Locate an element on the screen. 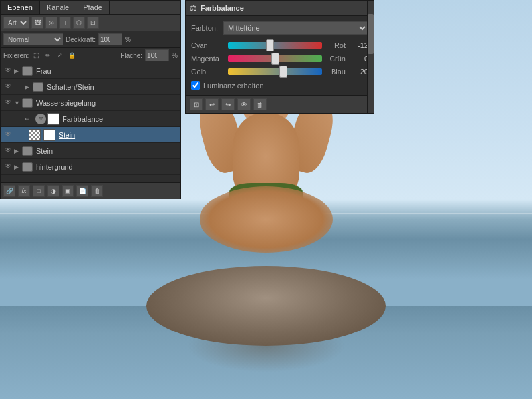 The height and width of the screenshot is (399, 532). layer-item-frau: 👁 ▶ Frau is located at coordinates (90, 71).